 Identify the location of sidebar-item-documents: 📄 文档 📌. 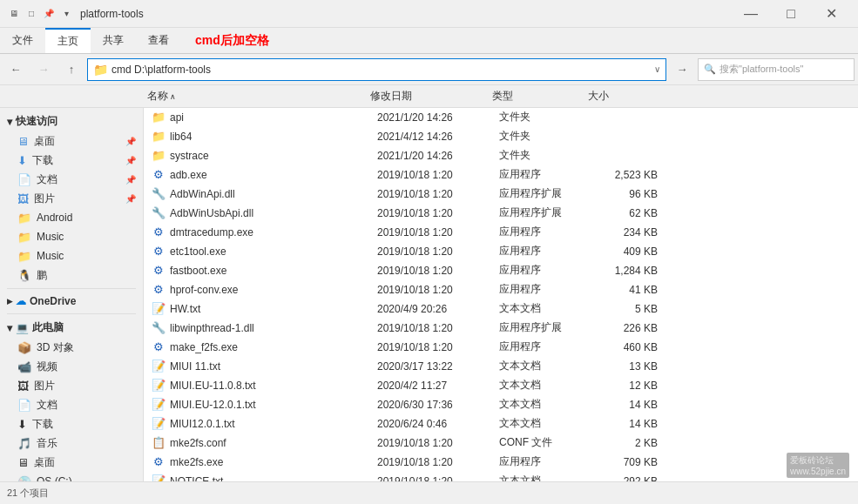
(71, 179).